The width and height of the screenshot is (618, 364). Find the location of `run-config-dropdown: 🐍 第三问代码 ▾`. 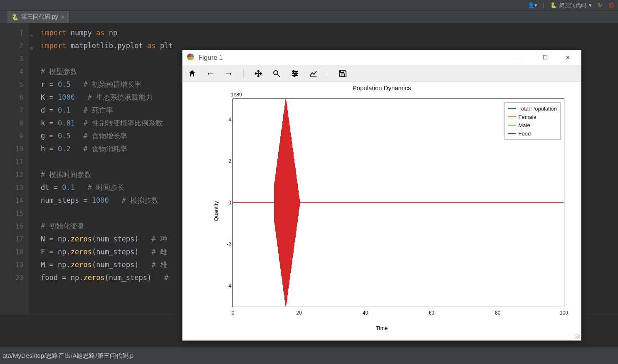

run-config-dropdown: 🐍 第三问代码 ▾ is located at coordinates (571, 5).